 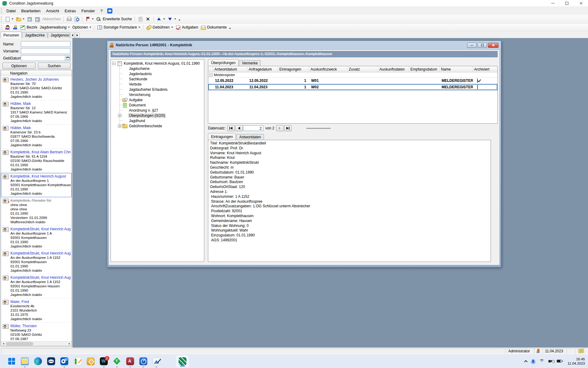 I want to click on tree-item: Versicherung, so click(x=157, y=94).